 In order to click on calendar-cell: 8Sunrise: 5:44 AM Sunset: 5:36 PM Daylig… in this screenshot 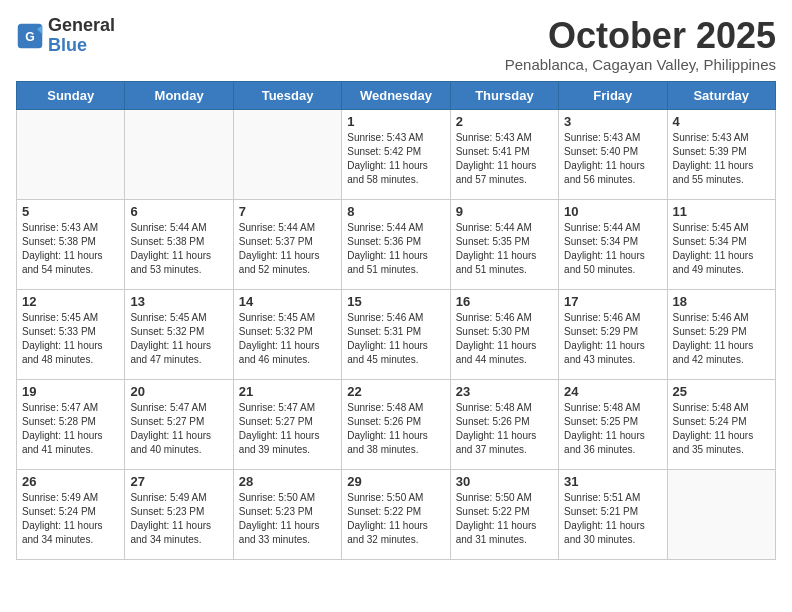, I will do `click(396, 244)`.